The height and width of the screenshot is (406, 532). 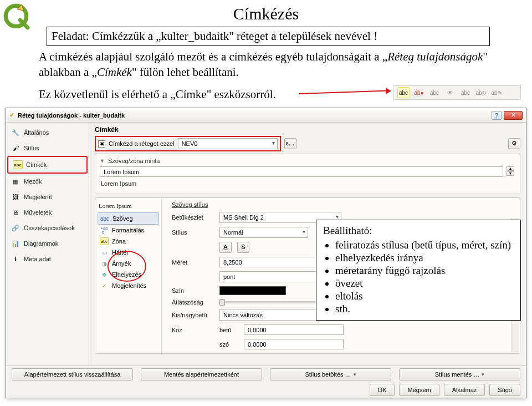 What do you see at coordinates (228, 144) in the screenshot?
I see `label-field-combo: NEV0` at bounding box center [228, 144].